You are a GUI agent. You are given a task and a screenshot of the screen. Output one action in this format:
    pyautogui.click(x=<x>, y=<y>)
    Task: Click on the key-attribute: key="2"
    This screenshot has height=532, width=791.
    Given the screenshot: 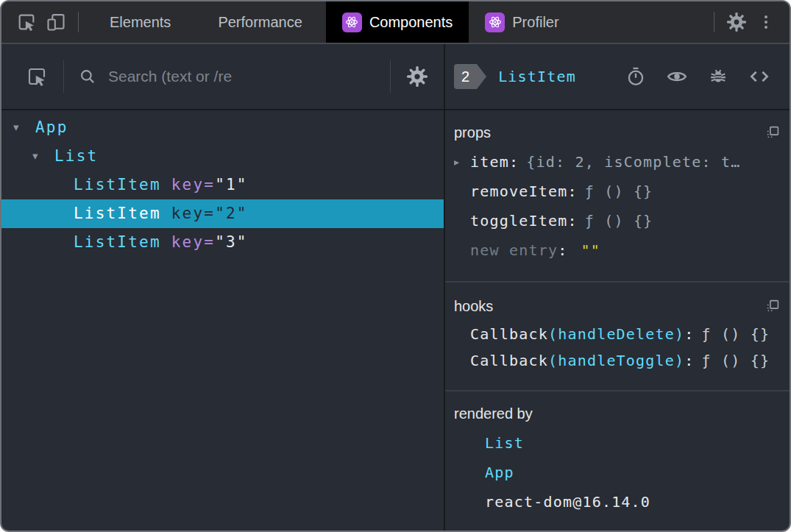 What is the action you would take?
    pyautogui.click(x=210, y=213)
    